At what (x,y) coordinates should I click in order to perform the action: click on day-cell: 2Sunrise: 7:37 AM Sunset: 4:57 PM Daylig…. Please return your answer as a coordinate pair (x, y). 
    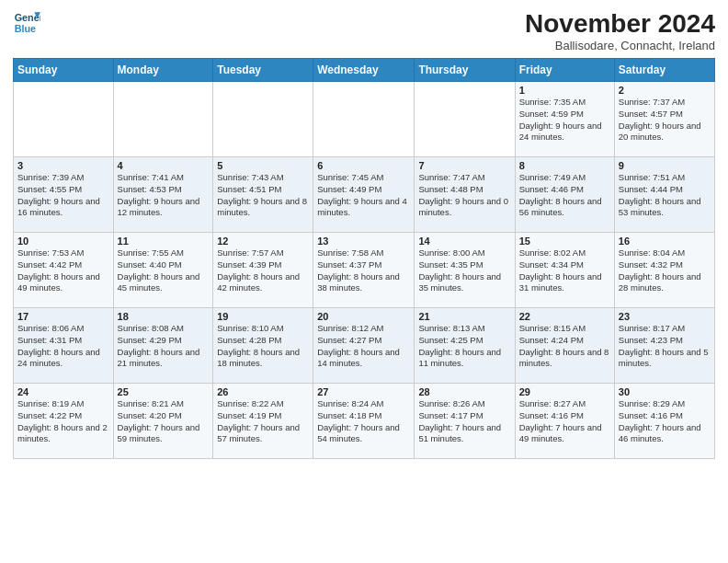
    Looking at the image, I should click on (664, 120).